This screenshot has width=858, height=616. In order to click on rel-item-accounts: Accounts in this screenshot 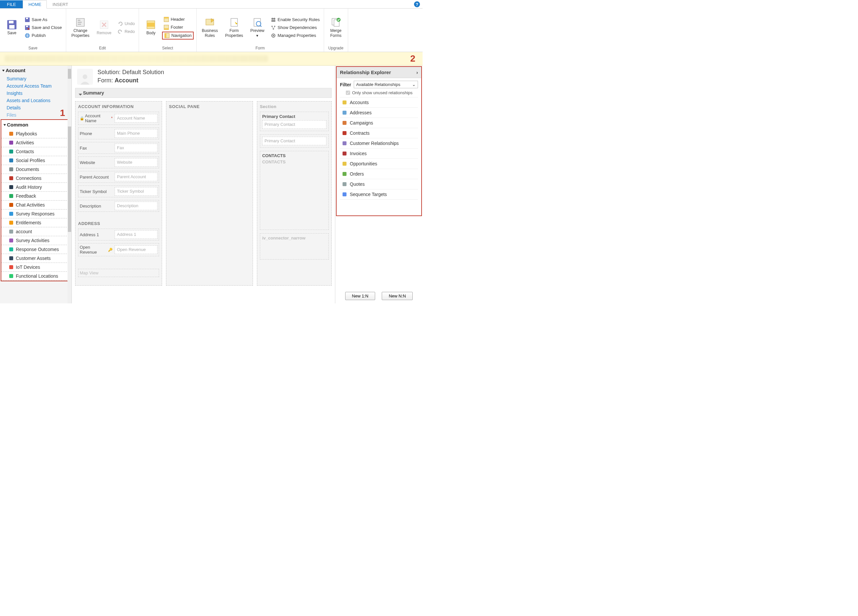, I will do `click(379, 103)`.